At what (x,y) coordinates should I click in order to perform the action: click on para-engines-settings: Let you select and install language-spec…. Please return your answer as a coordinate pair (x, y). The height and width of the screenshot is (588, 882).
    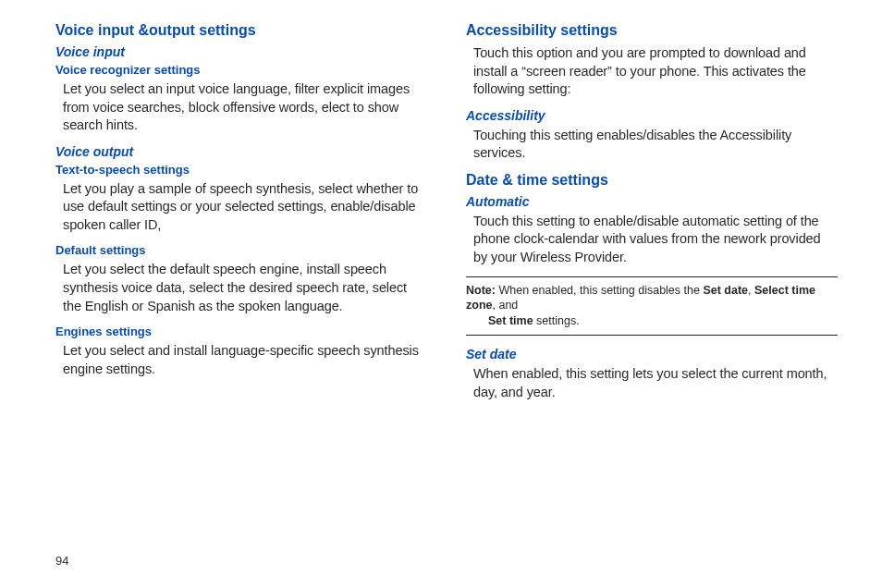
    Looking at the image, I should click on (245, 361).